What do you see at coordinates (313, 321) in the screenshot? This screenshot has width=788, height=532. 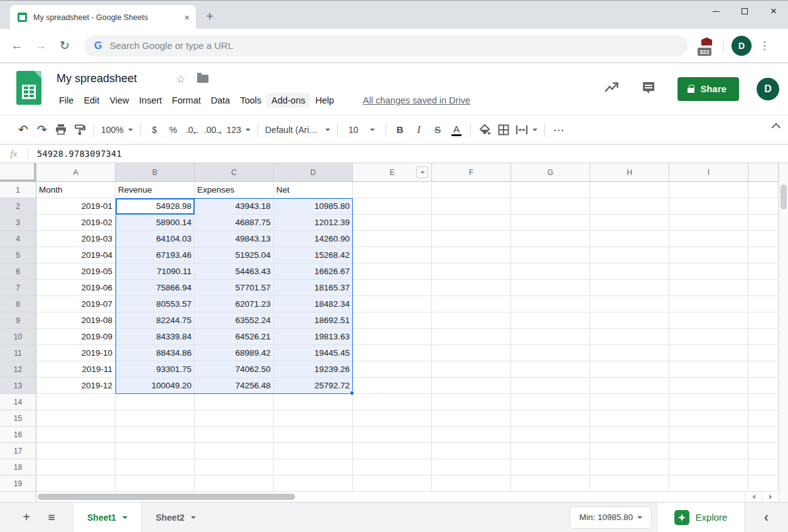 I see `cell-D9: 18692.51` at bounding box center [313, 321].